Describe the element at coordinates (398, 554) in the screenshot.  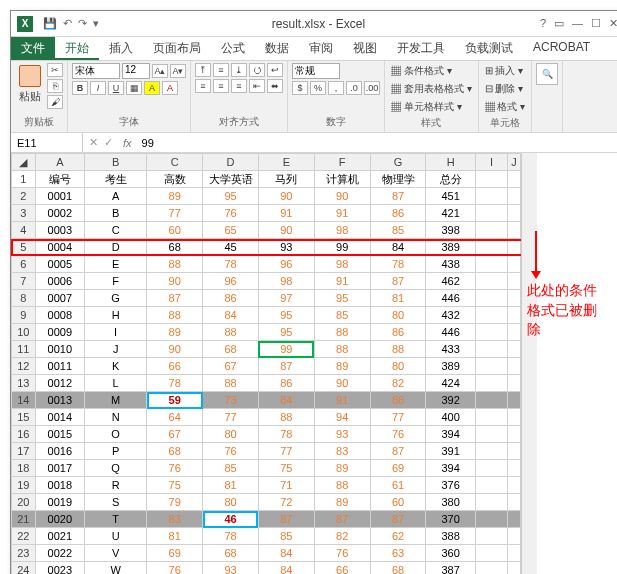
I see `cell: 63` at that location.